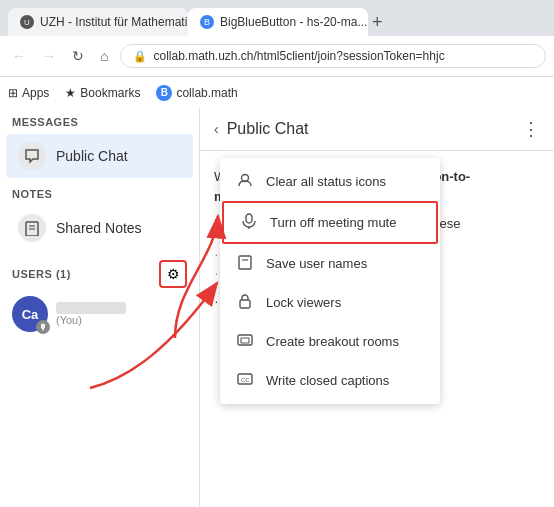 This screenshot has width=554, height=507. I want to click on mic-icon, so click(249, 222).